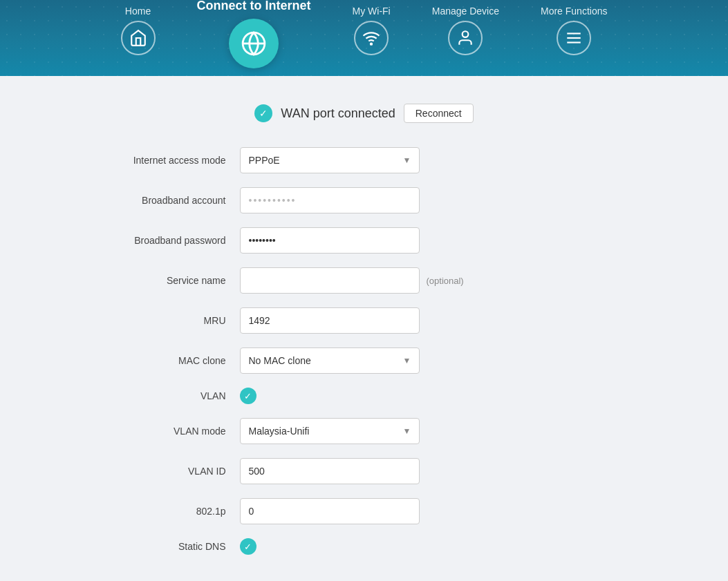 This screenshot has width=728, height=581. What do you see at coordinates (364, 431) in the screenshot?
I see `vlan-mode-row: VLAN mode Malaysia-Unifi Custom ▼` at bounding box center [364, 431].